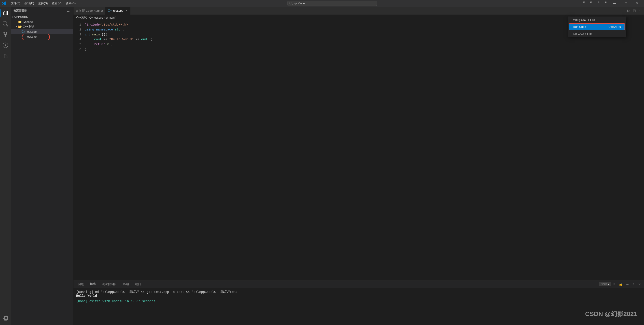 This screenshot has width=644, height=325. Describe the element at coordinates (584, 2) in the screenshot. I see `layout-toggle: ⊟` at that location.